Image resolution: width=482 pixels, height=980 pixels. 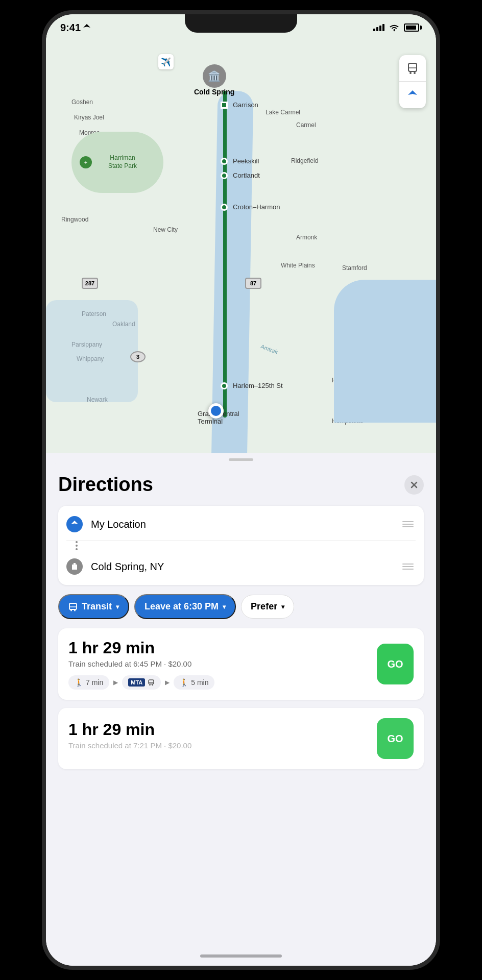 I want to click on walk-step-1: 🚶 7 min, so click(x=89, y=682).